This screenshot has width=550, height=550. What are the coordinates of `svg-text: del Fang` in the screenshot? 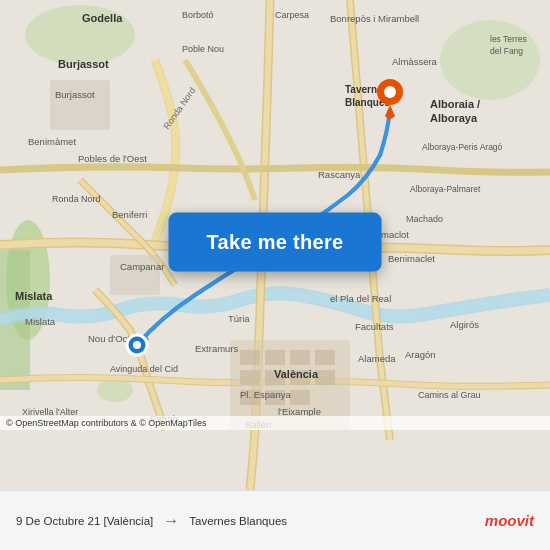 It's located at (506, 51).